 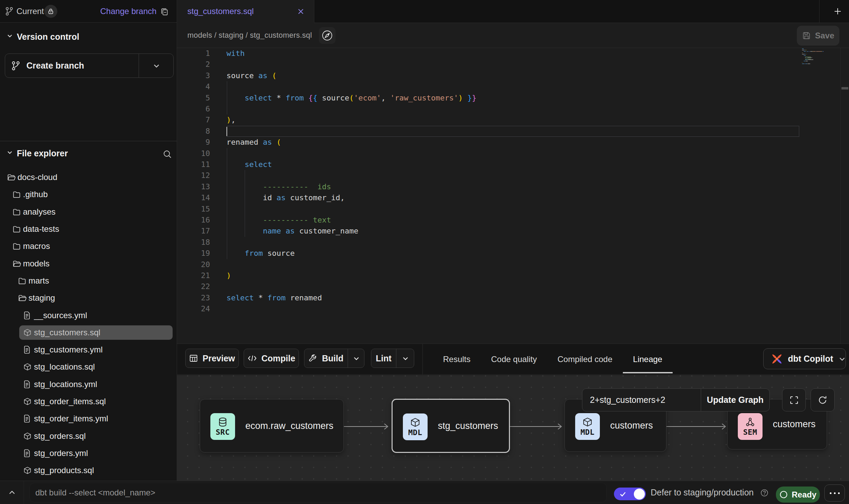 What do you see at coordinates (297, 187) in the screenshot?
I see `code-token: ---------- ids` at bounding box center [297, 187].